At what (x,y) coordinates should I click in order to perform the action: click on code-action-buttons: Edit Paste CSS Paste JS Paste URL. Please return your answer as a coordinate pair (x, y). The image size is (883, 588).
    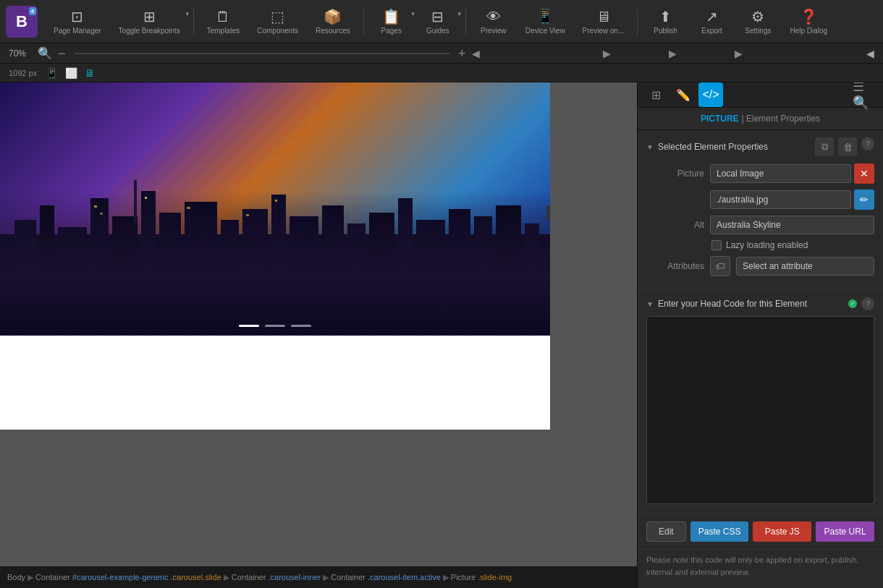
    Looking at the image, I should click on (760, 532).